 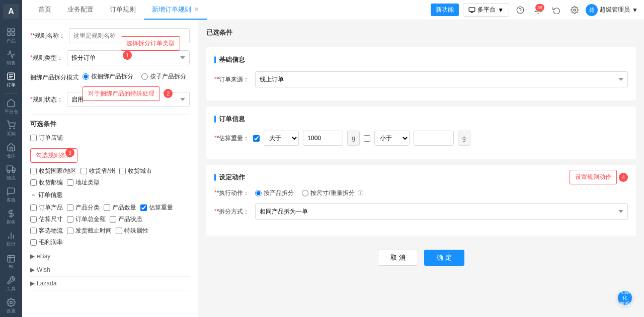 I want to click on sidebar-item-service: 客服, so click(x=11, y=195).